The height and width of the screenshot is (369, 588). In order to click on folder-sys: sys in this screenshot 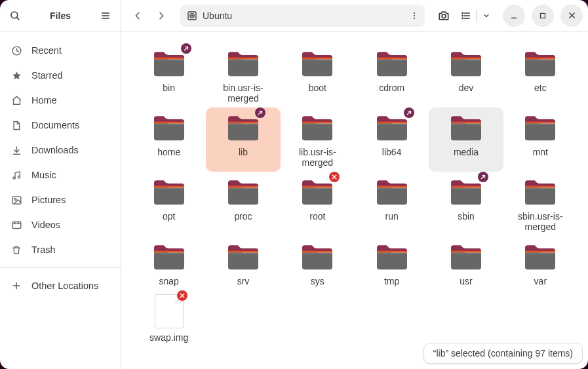, I will do `click(317, 263)`.